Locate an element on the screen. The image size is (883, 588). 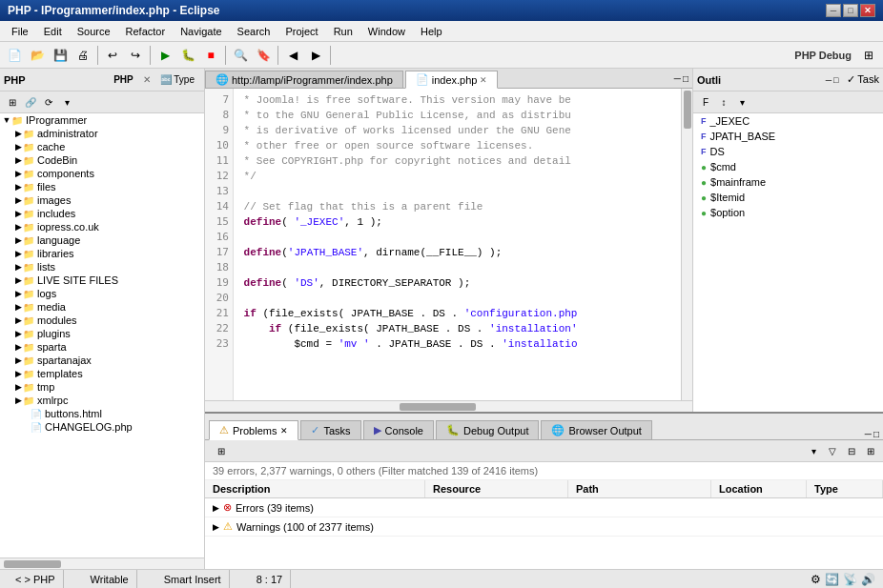
menu-help: Help is located at coordinates (431, 31).